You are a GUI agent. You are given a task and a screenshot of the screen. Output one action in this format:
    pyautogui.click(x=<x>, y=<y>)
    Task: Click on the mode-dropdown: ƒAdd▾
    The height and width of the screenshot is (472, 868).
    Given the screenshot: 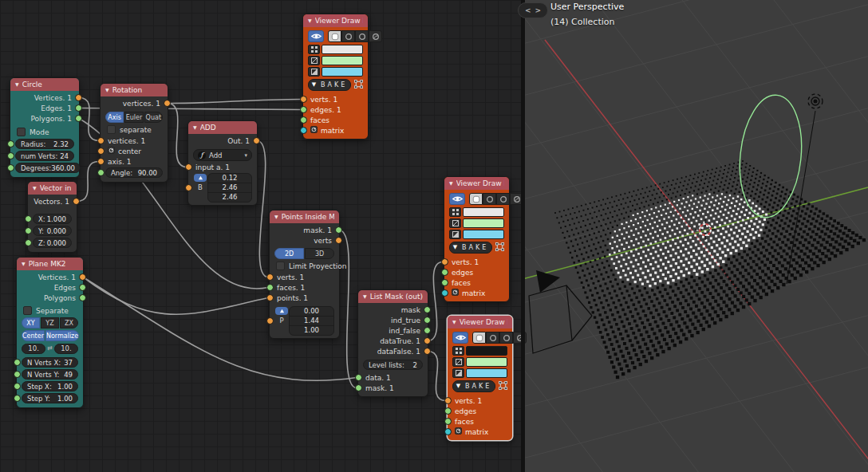 What is the action you would take?
    pyautogui.click(x=223, y=155)
    